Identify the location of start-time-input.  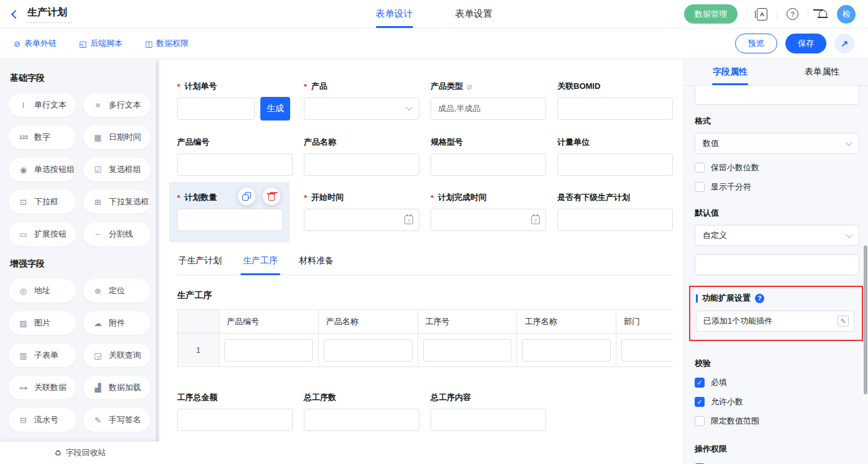
(362, 220).